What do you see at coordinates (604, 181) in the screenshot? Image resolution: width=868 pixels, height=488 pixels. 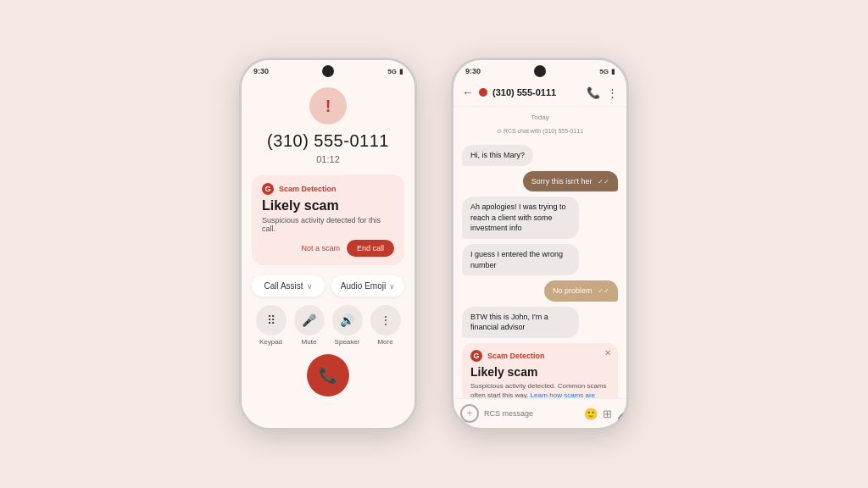 I see `check-icon-1: ✓✓` at bounding box center [604, 181].